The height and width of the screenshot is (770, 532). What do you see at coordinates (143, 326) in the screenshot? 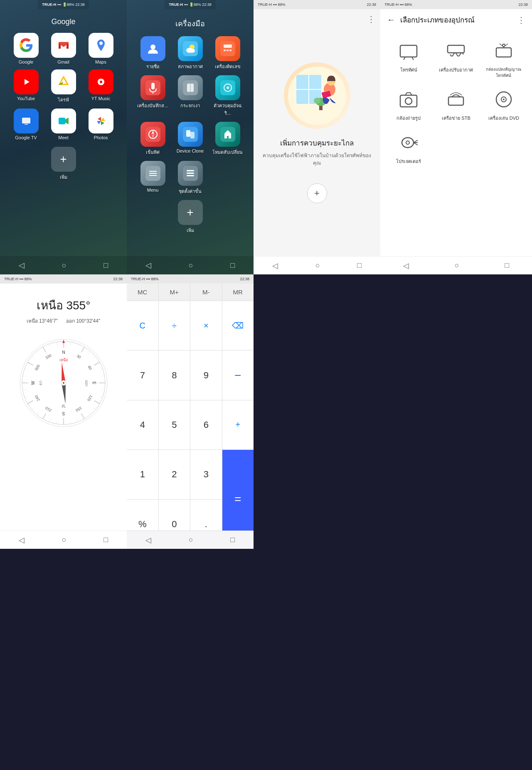
I see `calc-clear: C` at bounding box center [143, 326].